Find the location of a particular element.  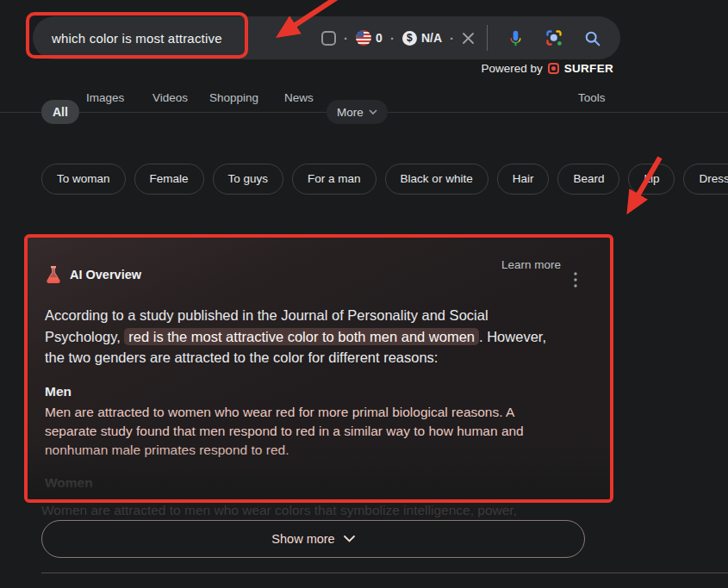

chip-to-woman: To woman is located at coordinates (84, 179).